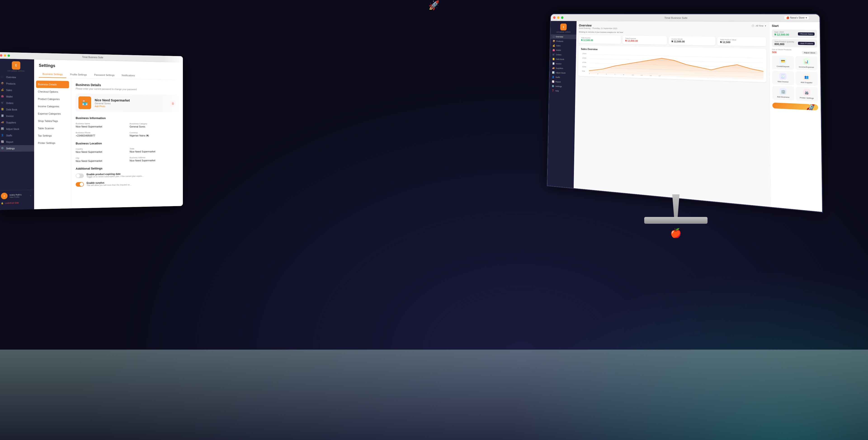  What do you see at coordinates (598, 28) in the screenshot?
I see `overview-subtitle: Good Evening - Thursday, 21 September 20…` at bounding box center [598, 28].